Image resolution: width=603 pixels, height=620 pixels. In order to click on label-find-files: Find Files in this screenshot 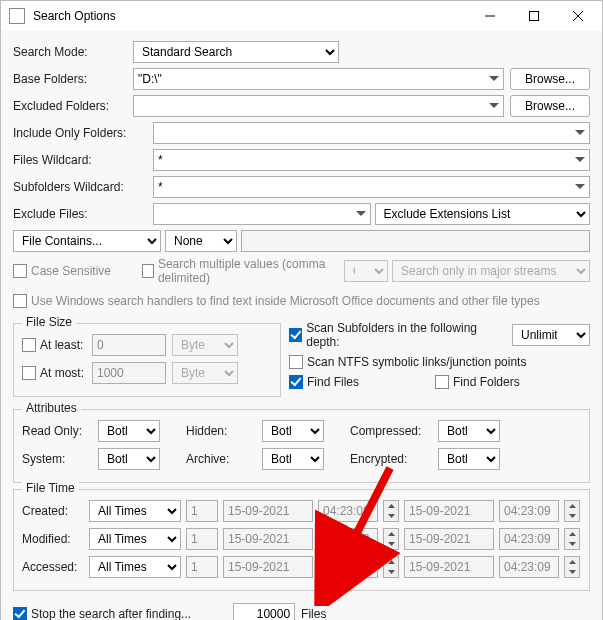, I will do `click(333, 382)`.